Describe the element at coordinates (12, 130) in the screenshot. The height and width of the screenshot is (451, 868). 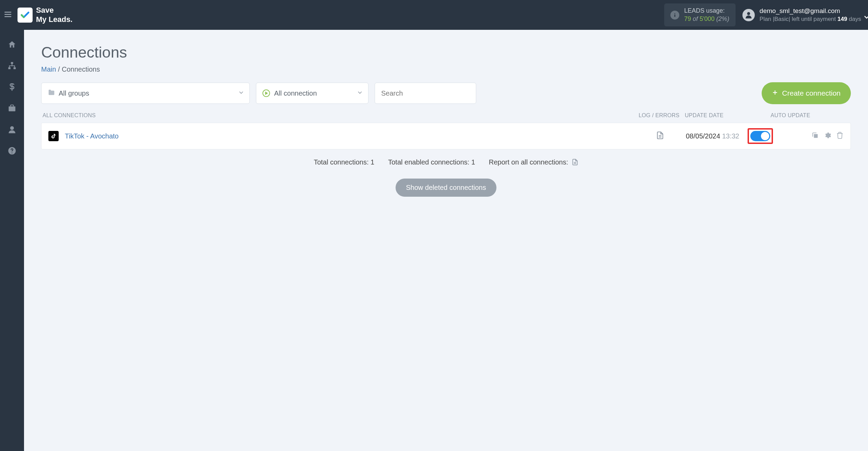
I see `user-icon` at that location.